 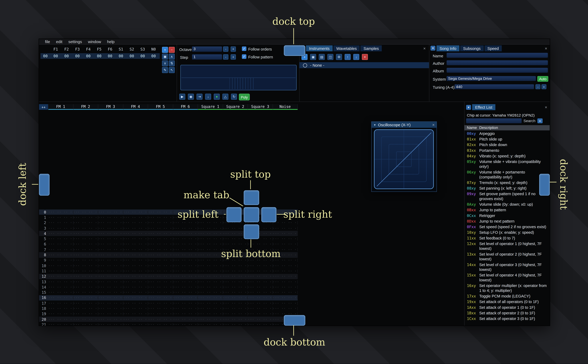 What do you see at coordinates (497, 70) in the screenshot?
I see `album-field` at bounding box center [497, 70].